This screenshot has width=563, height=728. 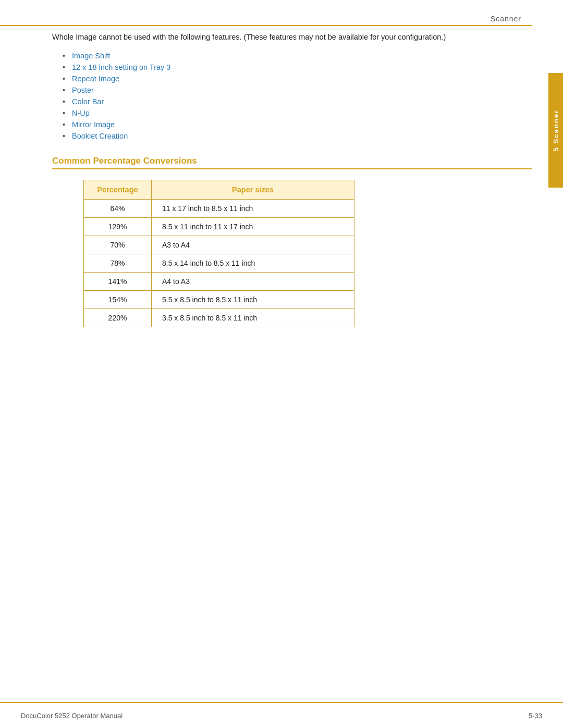 What do you see at coordinates (297, 113) in the screenshot?
I see `list-item: N-Up` at bounding box center [297, 113].